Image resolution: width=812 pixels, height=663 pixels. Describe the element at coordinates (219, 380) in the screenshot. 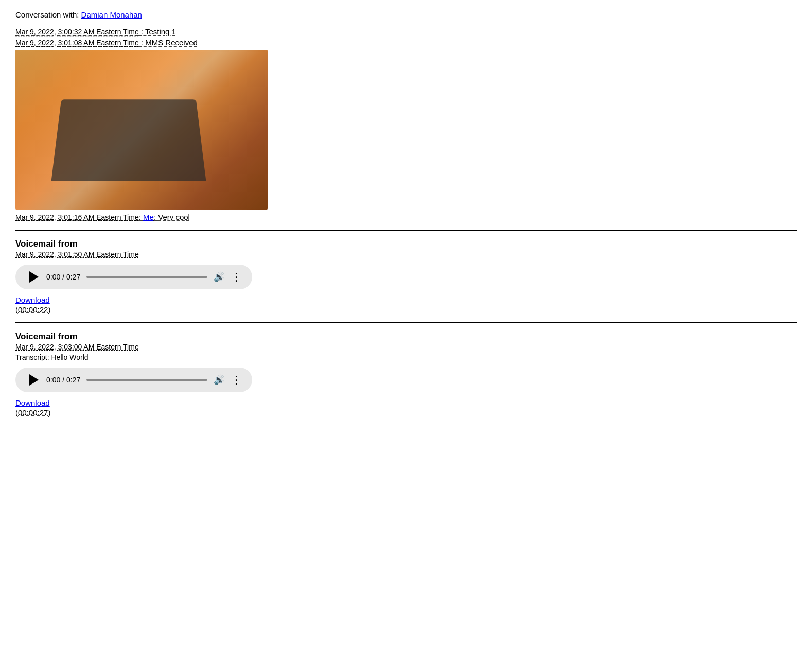

I see `volume-icon-2: 🔊` at that location.